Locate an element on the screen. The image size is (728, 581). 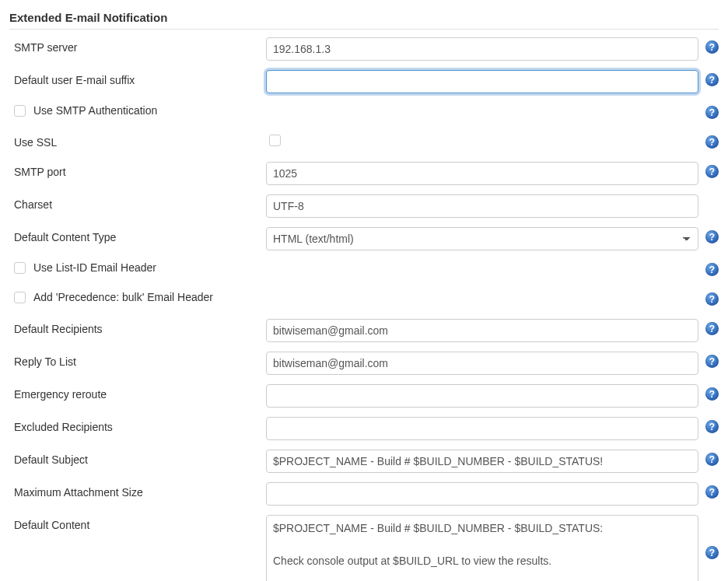
precedence-bulk-label: Add 'Precedence: bulk' Email Header is located at coordinates (123, 297).